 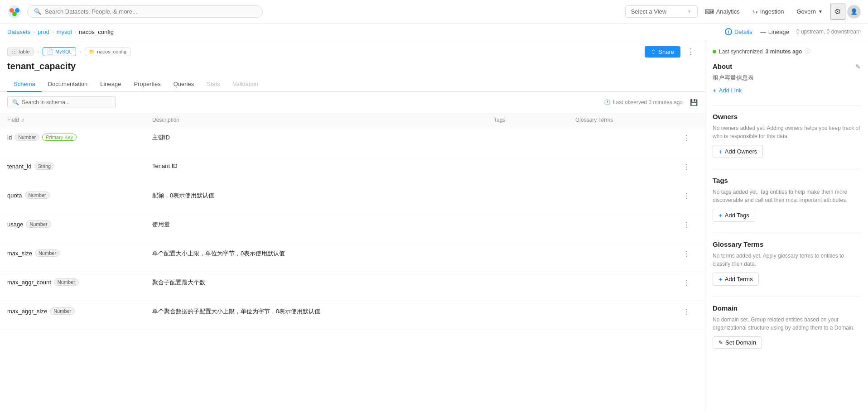 What do you see at coordinates (323, 254) in the screenshot?
I see `description-cell: 单个配置大小上限，单位为字节，0表示使用默认值` at bounding box center [323, 254].